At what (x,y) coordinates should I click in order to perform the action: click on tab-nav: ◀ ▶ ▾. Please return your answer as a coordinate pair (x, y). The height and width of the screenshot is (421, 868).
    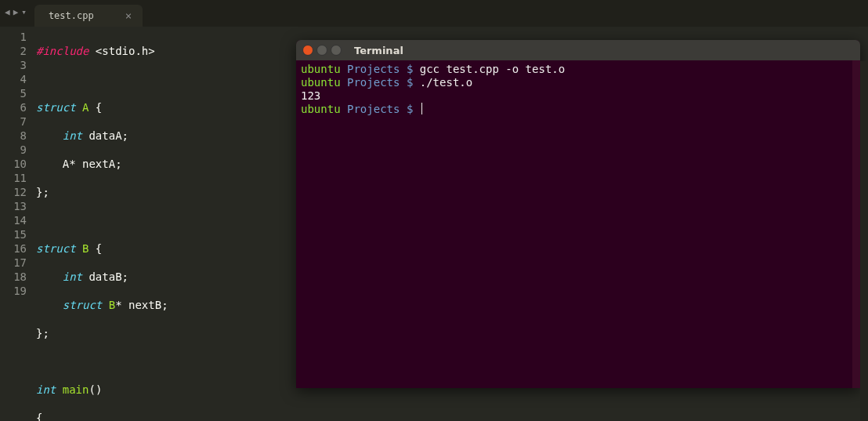
    Looking at the image, I should click on (16, 13).